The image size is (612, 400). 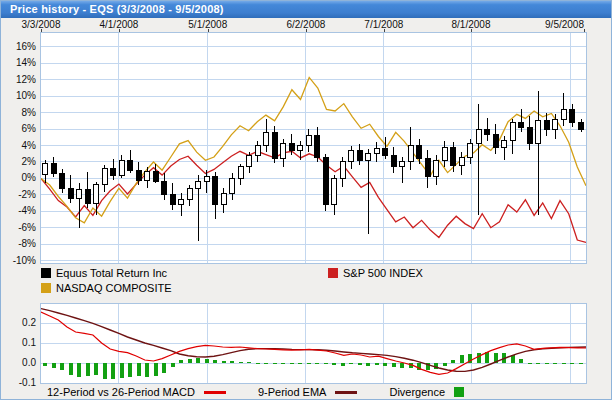 What do you see at coordinates (18, 128) in the screenshot?
I see `main-y-axis-label: 6%` at bounding box center [18, 128].